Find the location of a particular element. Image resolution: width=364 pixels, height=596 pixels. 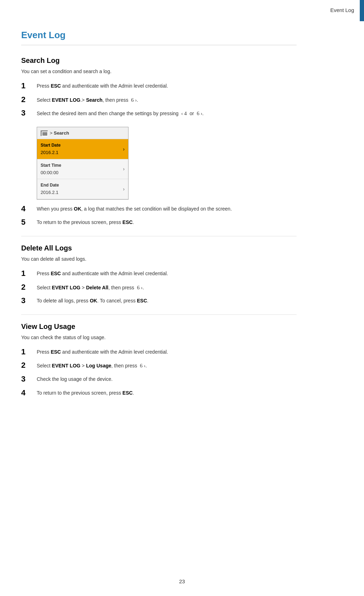

step-5: 5 To return to the previous screen, pres… is located at coordinates (159, 223).